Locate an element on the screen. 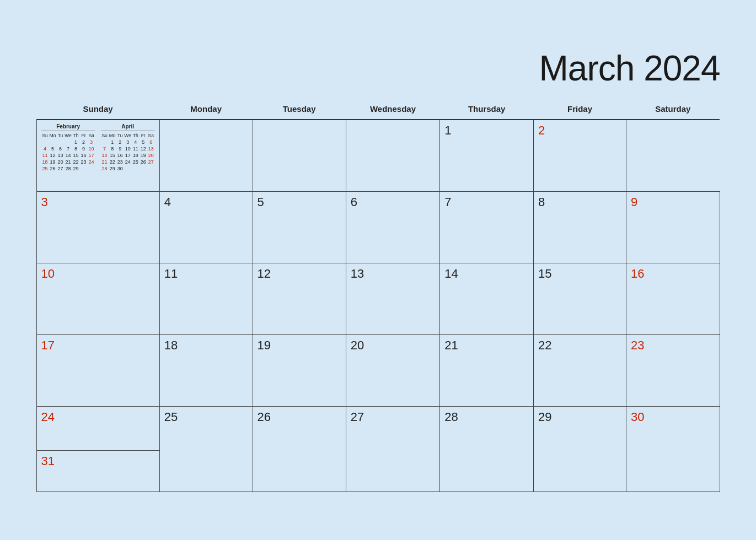  mini-th: Su is located at coordinates (45, 136).